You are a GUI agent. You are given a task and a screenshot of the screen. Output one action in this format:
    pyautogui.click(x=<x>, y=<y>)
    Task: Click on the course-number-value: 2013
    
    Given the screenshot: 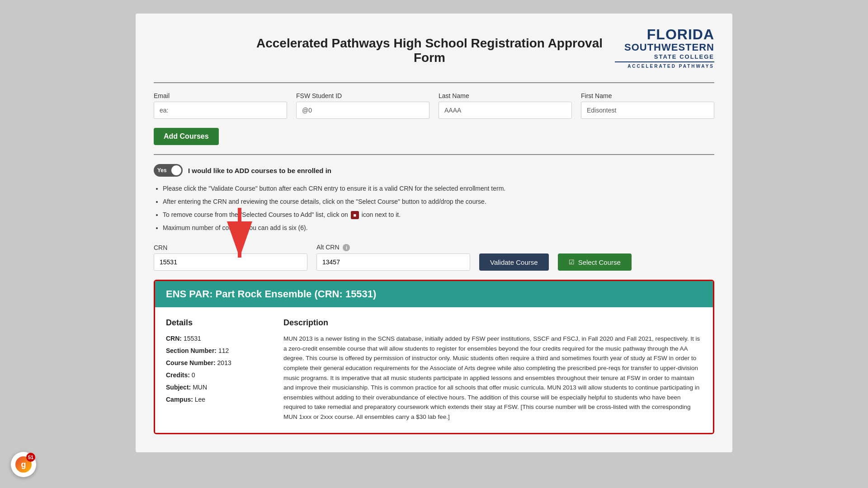 What is the action you would take?
    pyautogui.click(x=224, y=363)
    